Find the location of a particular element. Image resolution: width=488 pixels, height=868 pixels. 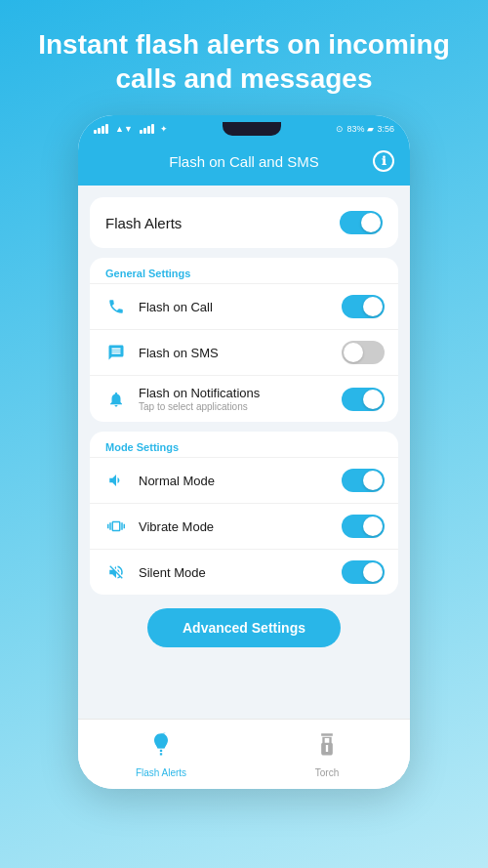

flash-alerts-row: Flash Alerts is located at coordinates (244, 223).